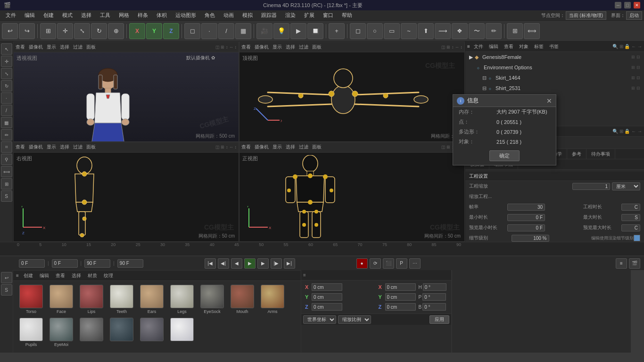 This screenshot has width=644, height=362. What do you see at coordinates (434, 297) in the screenshot?
I see `coord-p-input` at bounding box center [434, 297].